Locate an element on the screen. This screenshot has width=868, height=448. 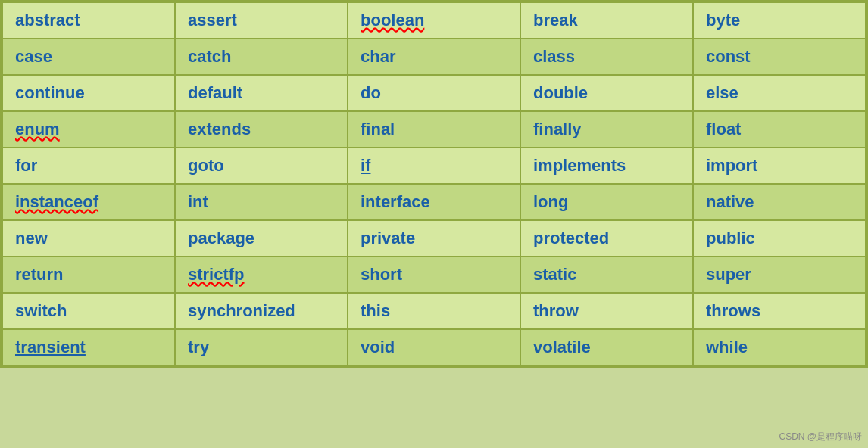
keyword-cell: boolean is located at coordinates (434, 20).